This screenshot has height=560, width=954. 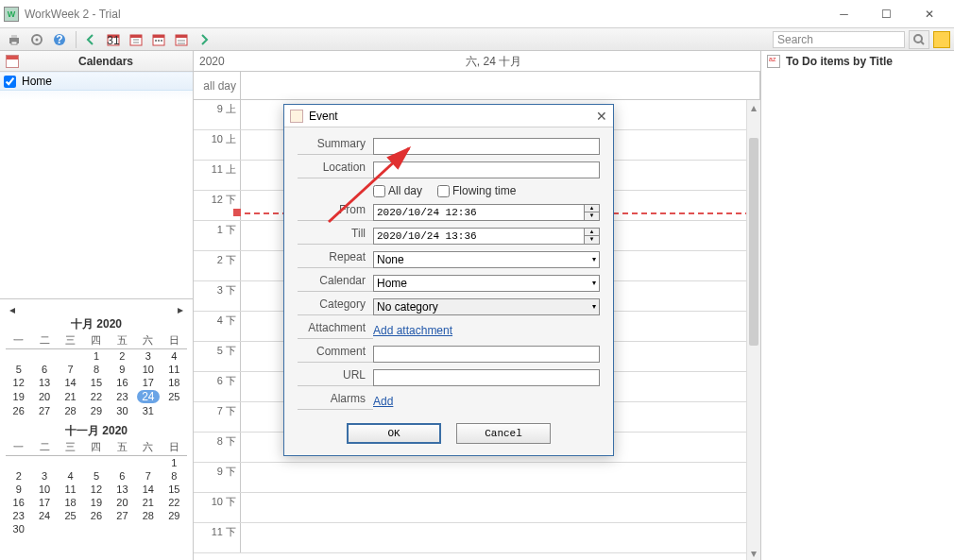 I want to click on cal-month-button, so click(x=159, y=40).